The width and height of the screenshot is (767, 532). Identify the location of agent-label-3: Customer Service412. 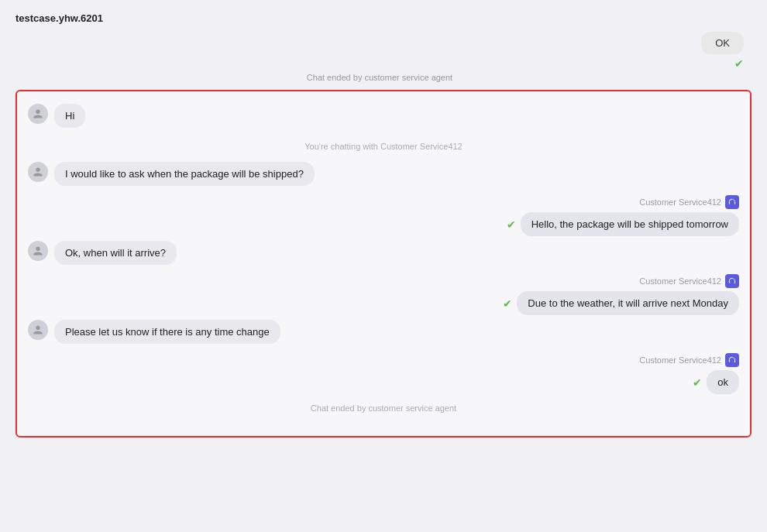
(690, 202).